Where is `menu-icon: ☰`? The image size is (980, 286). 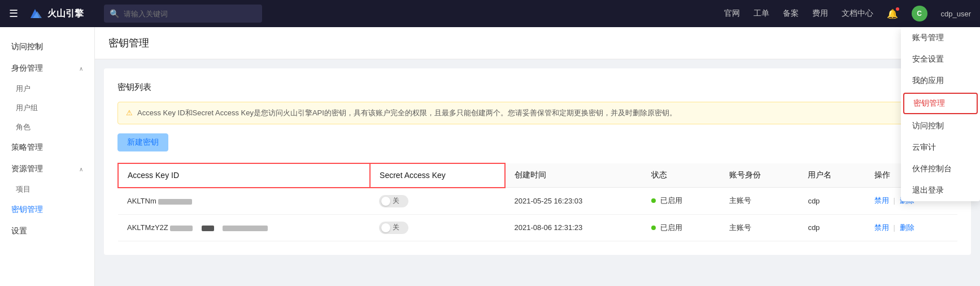
menu-icon: ☰ is located at coordinates (14, 14).